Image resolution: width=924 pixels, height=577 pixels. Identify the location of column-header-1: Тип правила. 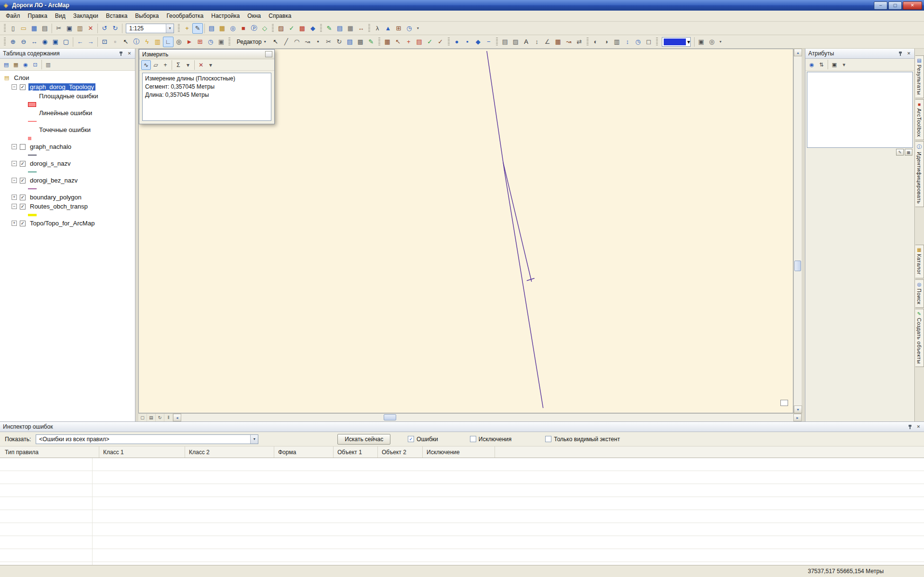
(50, 452).